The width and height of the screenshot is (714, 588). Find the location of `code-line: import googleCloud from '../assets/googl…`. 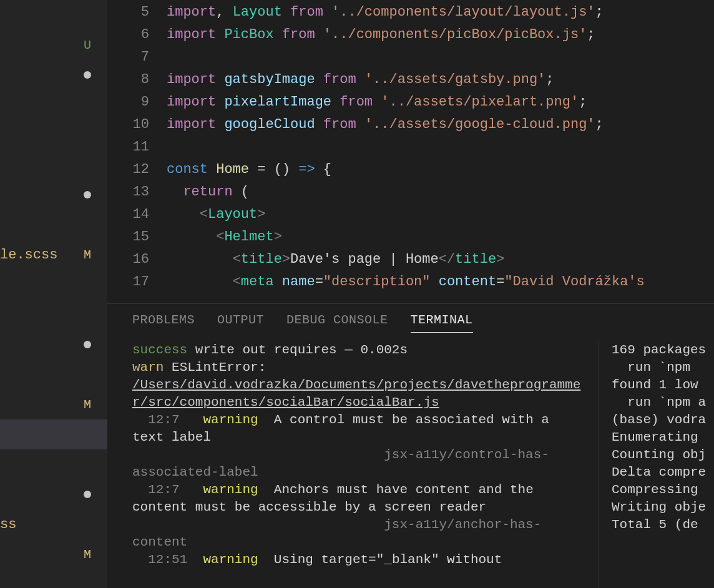

code-line: import googleCloud from '../assets/googl… is located at coordinates (441, 125).